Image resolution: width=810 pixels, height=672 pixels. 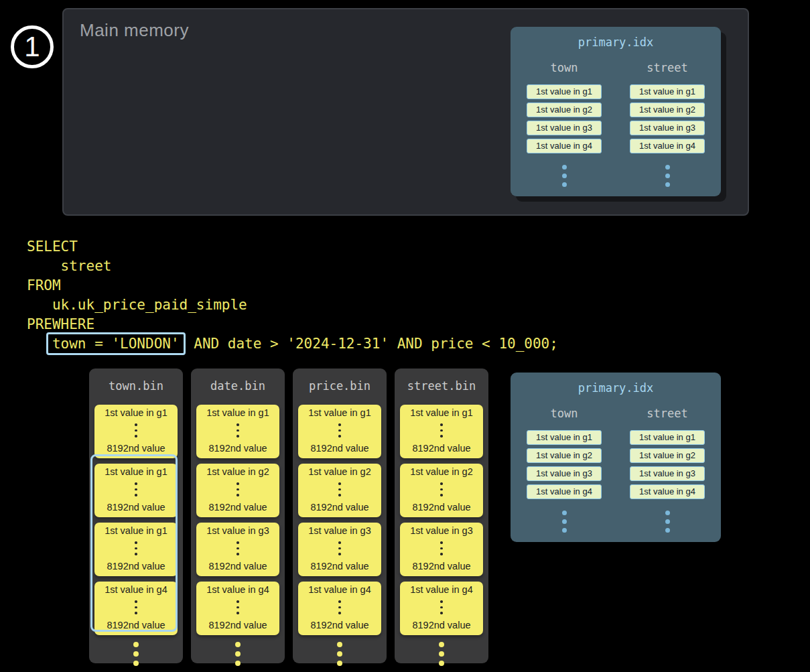 I want to click on bin-column-price: price.bin 1st value in g1 8192nd value 1…, so click(x=340, y=516).